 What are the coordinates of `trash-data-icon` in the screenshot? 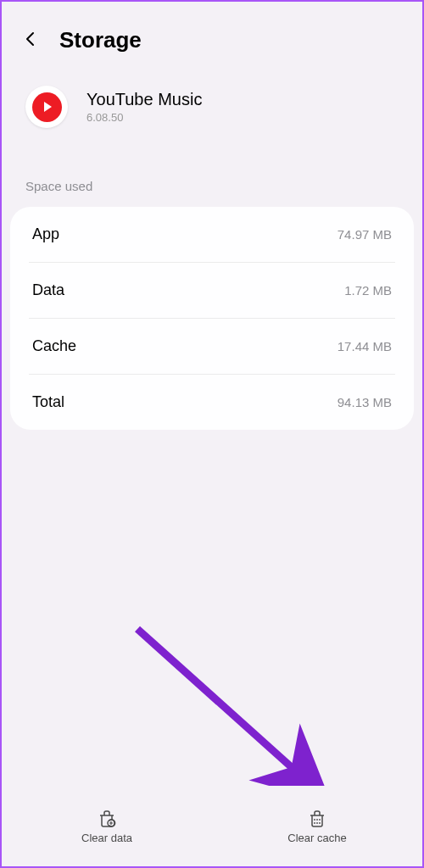 It's located at (107, 818).